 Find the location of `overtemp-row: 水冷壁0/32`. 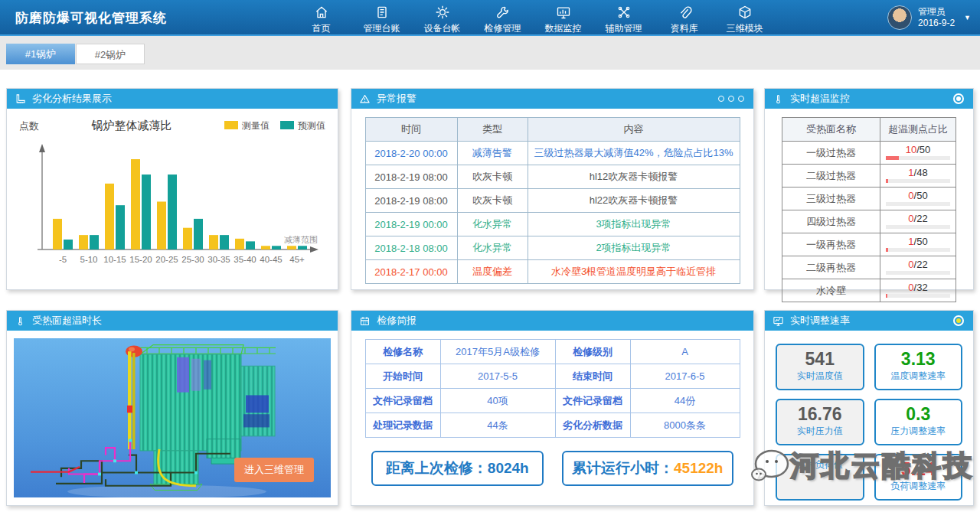

overtemp-row: 水冷壁0/32 is located at coordinates (870, 291).